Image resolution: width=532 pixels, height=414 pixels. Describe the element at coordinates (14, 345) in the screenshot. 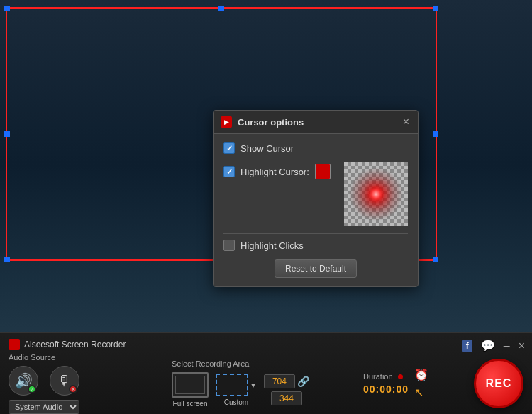

I see `app-logo-icon` at that location.